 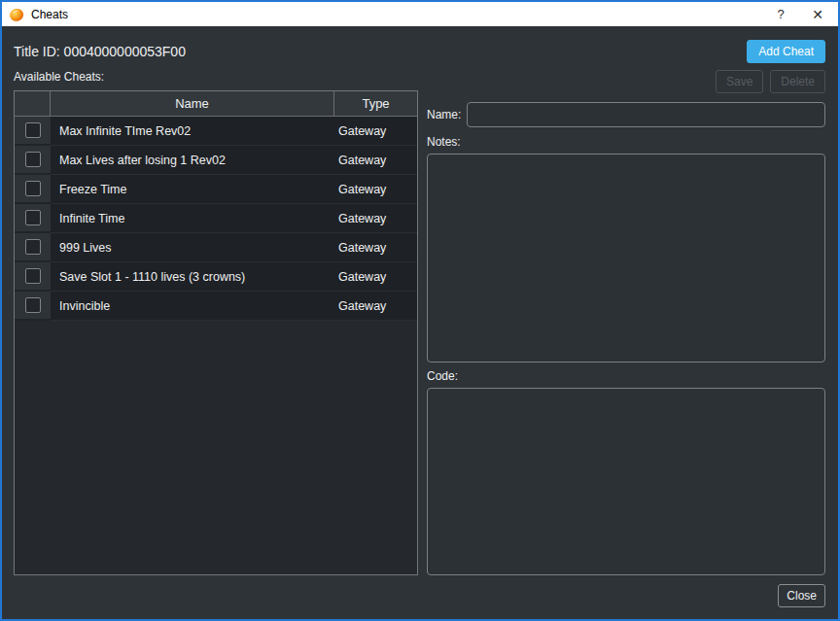 I want to click on cheat-name: Infinite Time, so click(x=192, y=219).